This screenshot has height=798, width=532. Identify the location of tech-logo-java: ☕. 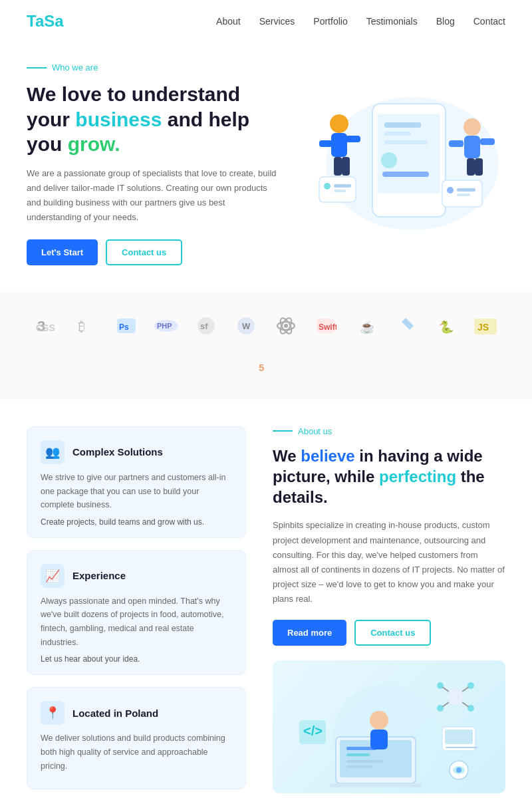
(366, 326).